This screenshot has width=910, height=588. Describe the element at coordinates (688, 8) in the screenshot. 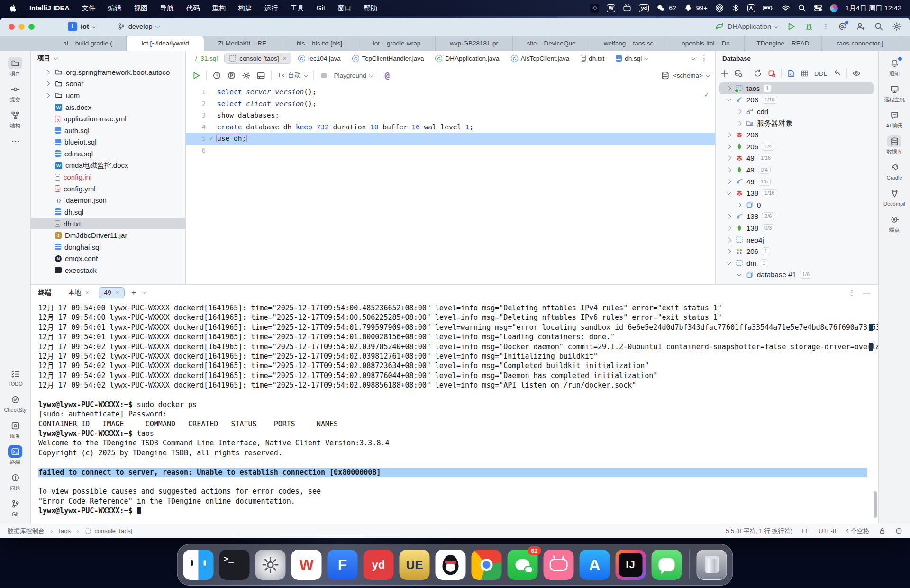

I see `qq-menubar-icon` at that location.